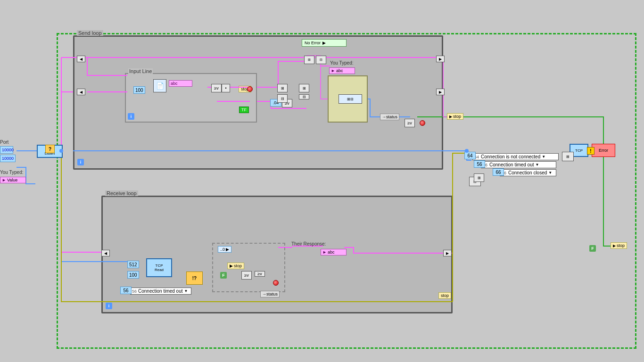  What do you see at coordinates (131, 116) in the screenshot?
I see `input-line-info-badge: i` at bounding box center [131, 116].